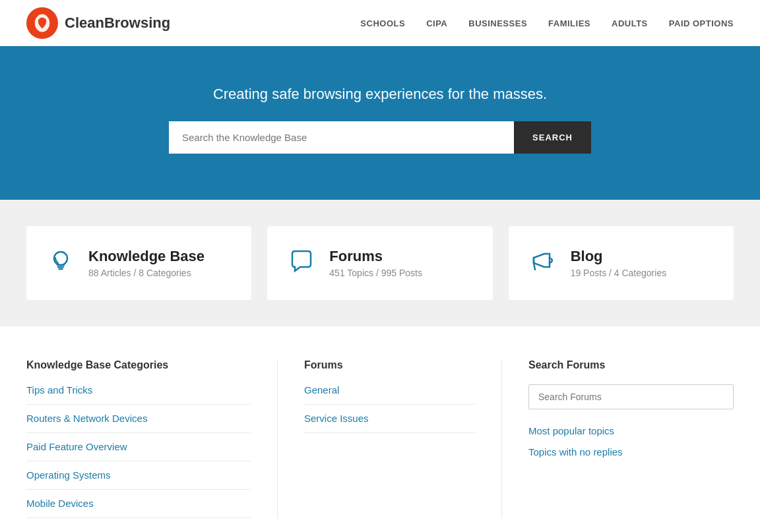  Describe the element at coordinates (629, 24) in the screenshot. I see `nav-link-adults: ADULTS` at that location.